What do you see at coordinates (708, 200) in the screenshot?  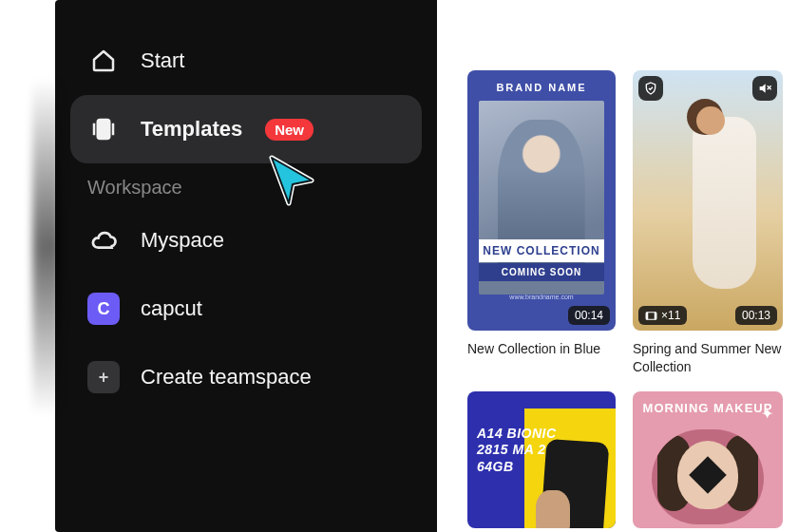 I see `template-thumbnail: ×11 00:13` at bounding box center [708, 200].